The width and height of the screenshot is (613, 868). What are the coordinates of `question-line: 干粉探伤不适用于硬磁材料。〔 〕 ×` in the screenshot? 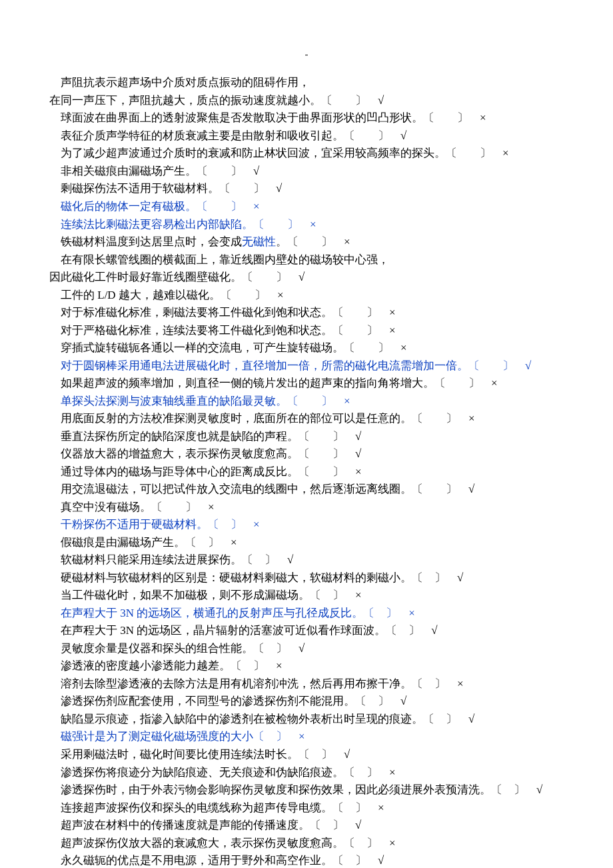 It's located at (306, 525).